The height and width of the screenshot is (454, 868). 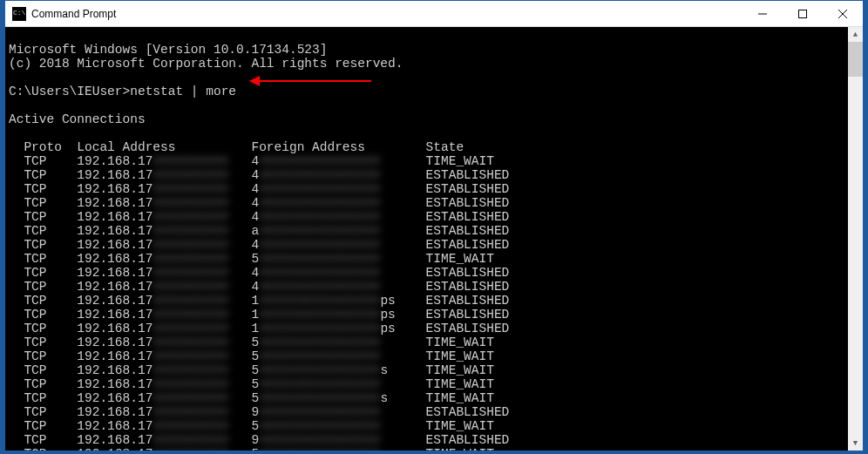 I want to click on minimize-button, so click(x=763, y=14).